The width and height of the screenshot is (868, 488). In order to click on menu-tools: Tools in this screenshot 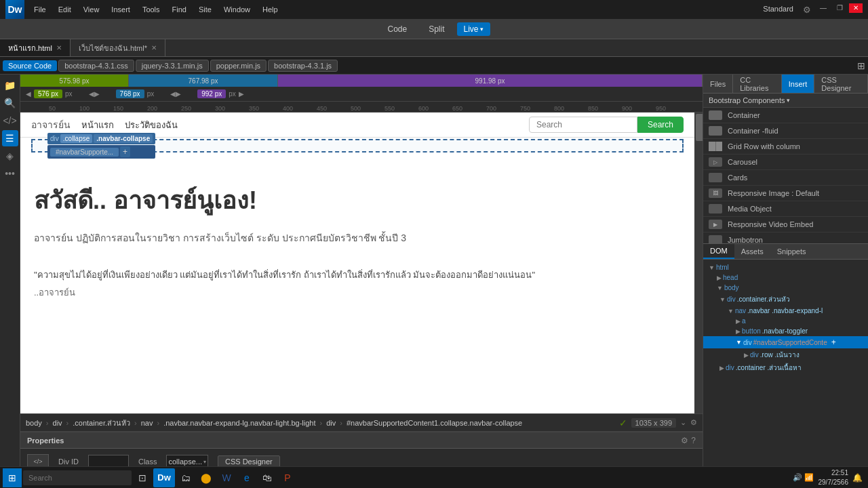, I will do `click(151, 9)`.